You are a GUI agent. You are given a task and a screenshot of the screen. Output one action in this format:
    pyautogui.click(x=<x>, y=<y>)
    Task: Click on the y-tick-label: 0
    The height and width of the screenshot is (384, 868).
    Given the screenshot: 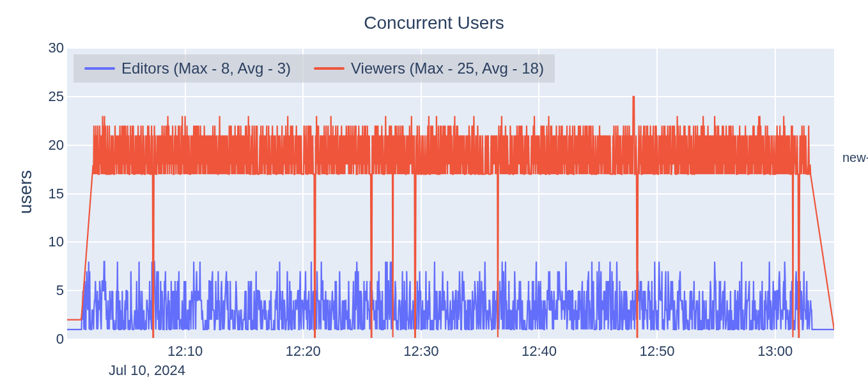 What is the action you would take?
    pyautogui.click(x=48, y=339)
    